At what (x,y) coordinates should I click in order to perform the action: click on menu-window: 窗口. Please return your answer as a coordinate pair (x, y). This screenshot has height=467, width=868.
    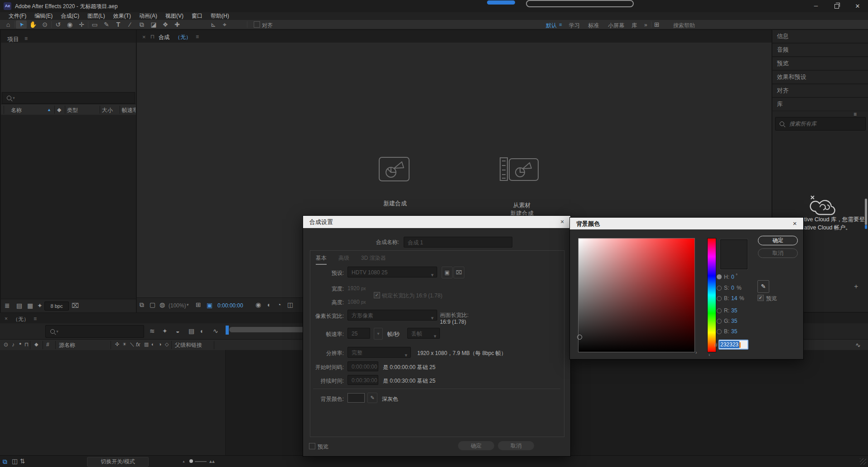
    Looking at the image, I should click on (197, 16).